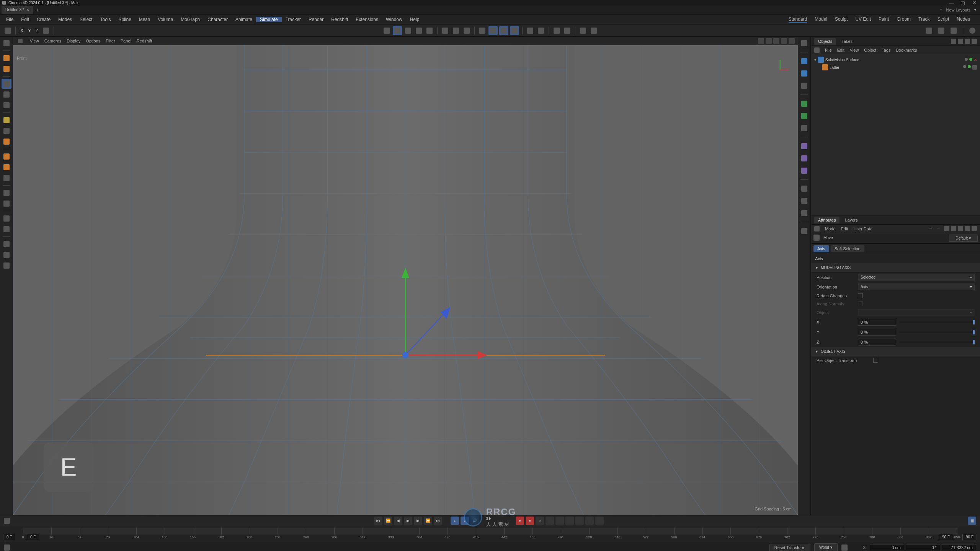 The height and width of the screenshot is (551, 980). Describe the element at coordinates (378, 521) in the screenshot. I see `goto-start-button: ⏮` at that location.